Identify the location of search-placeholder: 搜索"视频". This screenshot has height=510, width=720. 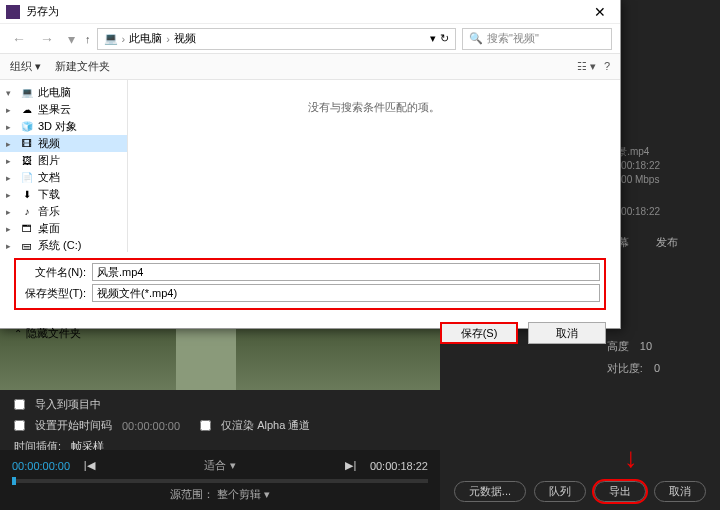
(513, 38).